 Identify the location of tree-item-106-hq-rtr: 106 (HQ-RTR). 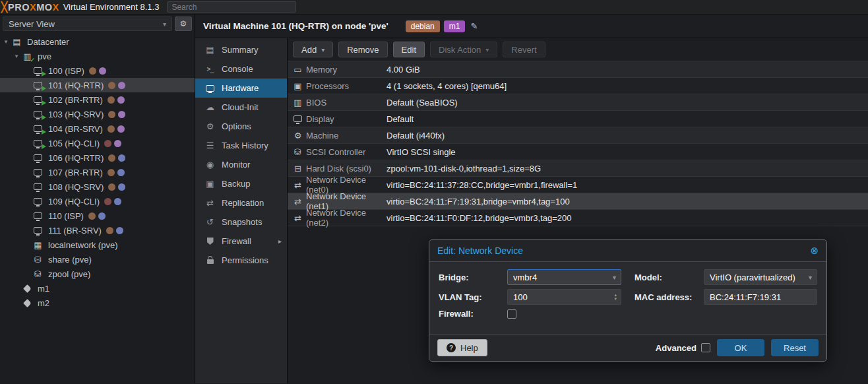
(98, 158).